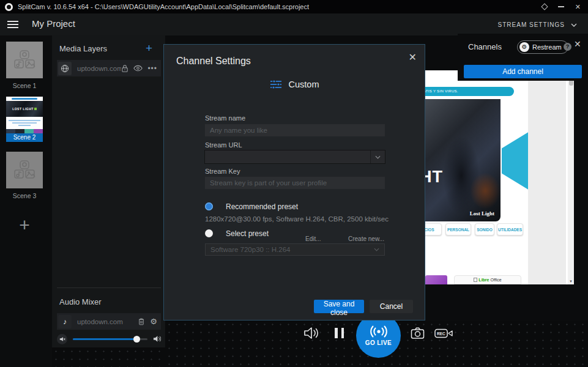  I want to click on broadcast-icon, so click(379, 332).